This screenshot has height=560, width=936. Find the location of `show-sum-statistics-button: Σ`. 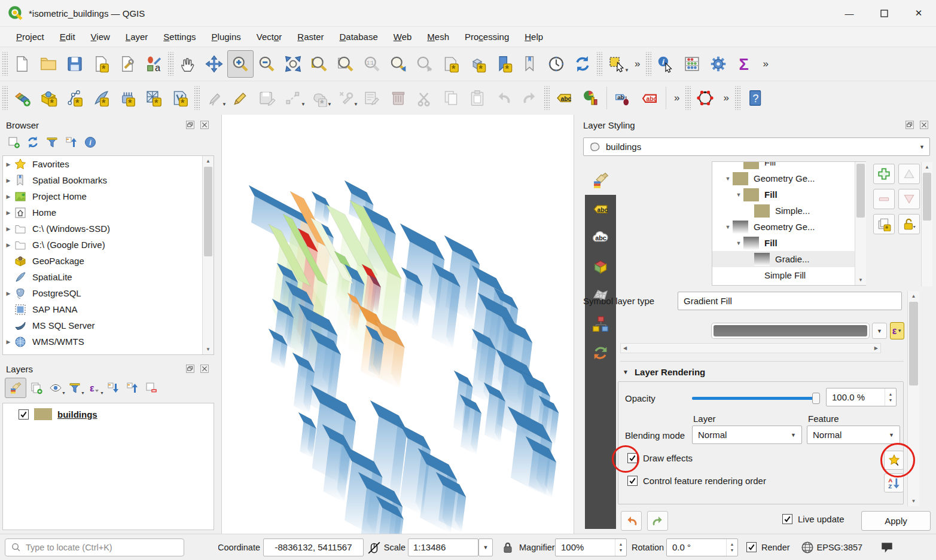

show-sum-statistics-button: Σ is located at coordinates (745, 64).